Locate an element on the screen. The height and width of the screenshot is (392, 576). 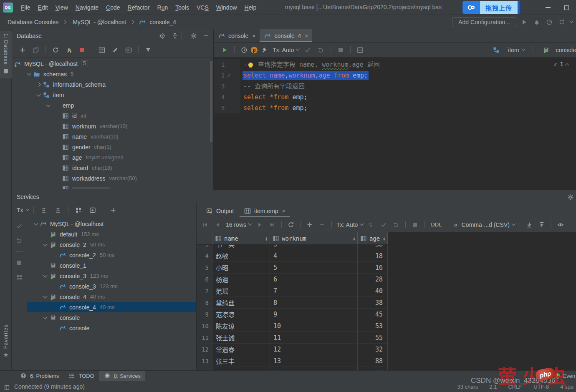
name-cell: 灭绝 is located at coordinates (241, 369).